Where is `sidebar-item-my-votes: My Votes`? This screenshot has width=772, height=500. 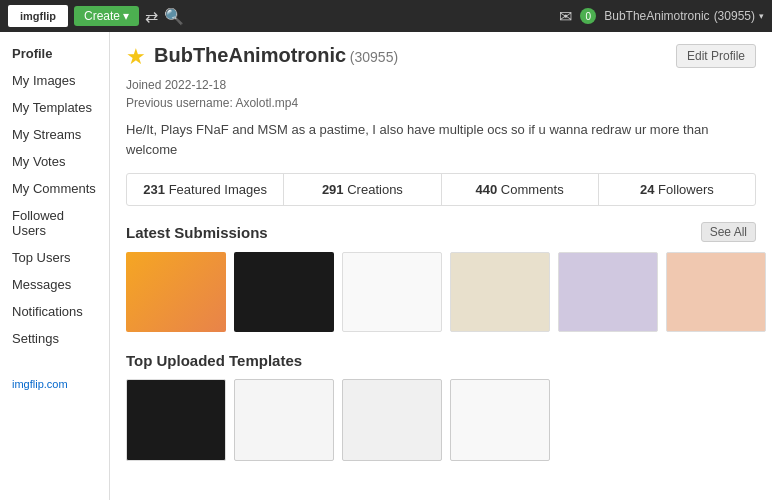
sidebar-item-my-votes: My Votes is located at coordinates (54, 162).